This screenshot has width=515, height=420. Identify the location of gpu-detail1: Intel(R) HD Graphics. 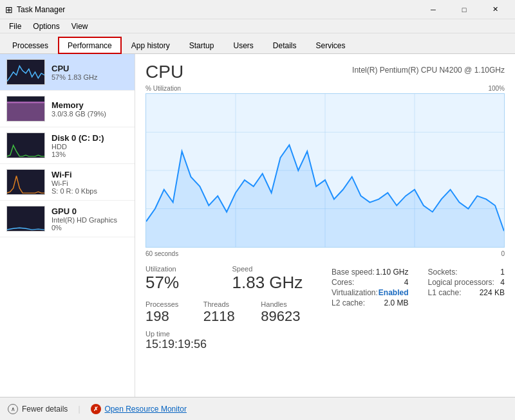
(90, 220).